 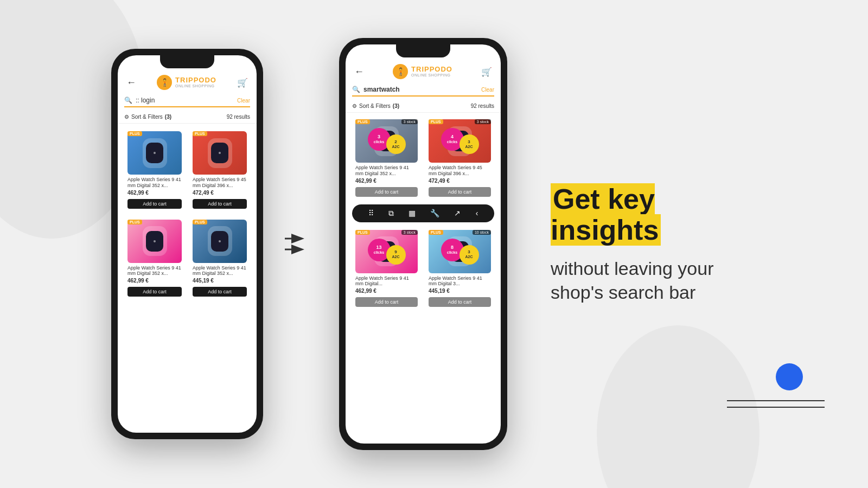 What do you see at coordinates (187, 102) in the screenshot?
I see `phone1-search-bar: 🔍 :: login Clear` at bounding box center [187, 102].